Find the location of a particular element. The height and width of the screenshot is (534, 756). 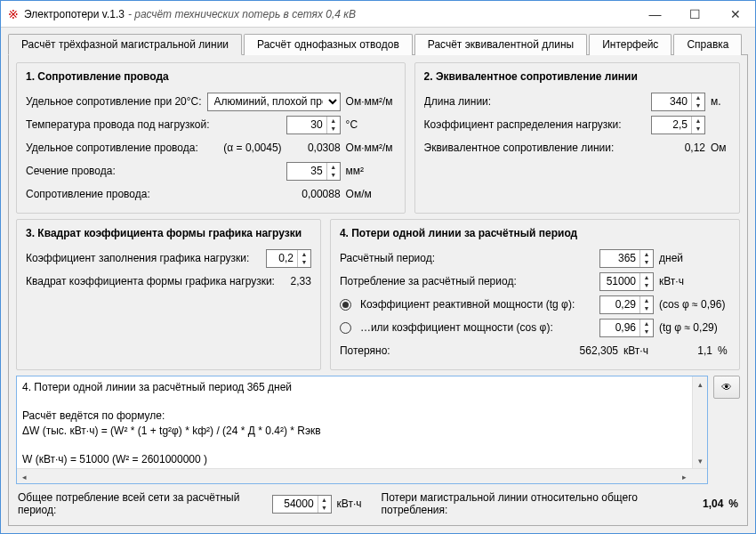

scroll-right-icon: ▸ is located at coordinates (685, 477).